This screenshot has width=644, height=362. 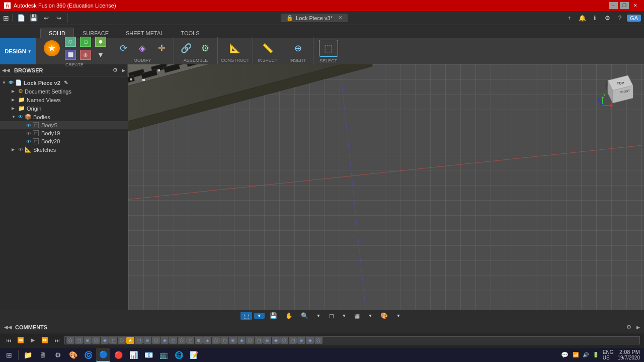 What do you see at coordinates (29, 126) in the screenshot?
I see `tree-eye-5: 👁` at bounding box center [29, 126].